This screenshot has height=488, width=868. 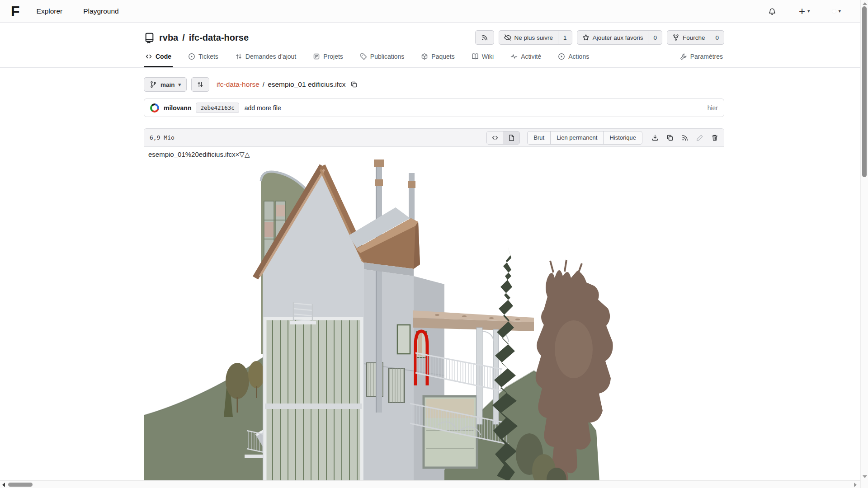 I want to click on tab-activity: Activité, so click(x=526, y=59).